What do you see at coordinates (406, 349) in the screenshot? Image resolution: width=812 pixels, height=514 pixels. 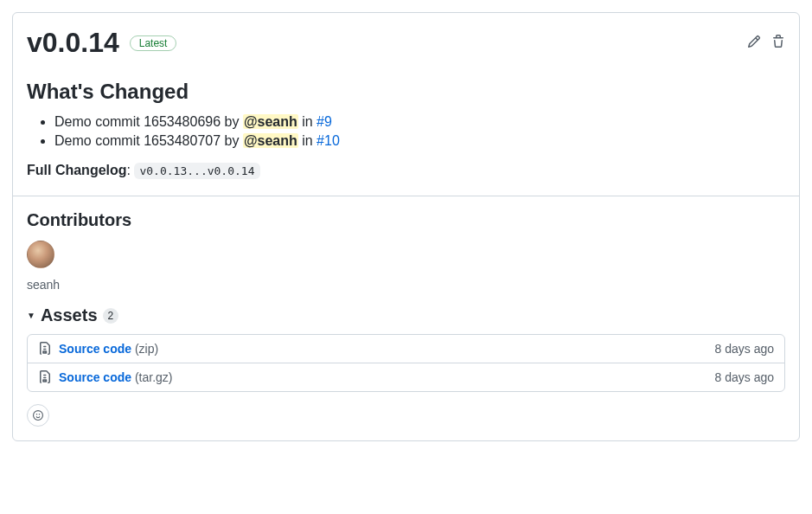 I see `asset-row: Source code (zip) 8 days ago` at bounding box center [406, 349].